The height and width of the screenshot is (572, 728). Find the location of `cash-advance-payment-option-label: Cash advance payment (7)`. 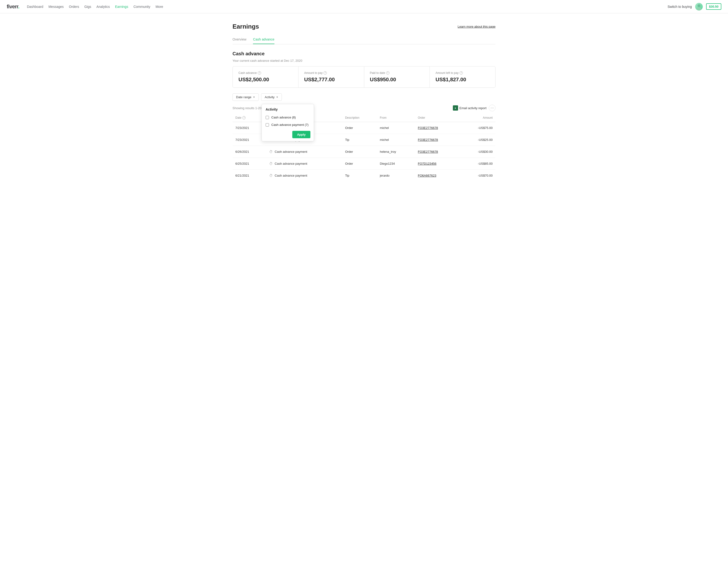

cash-advance-payment-option-label: Cash advance payment (7) is located at coordinates (290, 125).